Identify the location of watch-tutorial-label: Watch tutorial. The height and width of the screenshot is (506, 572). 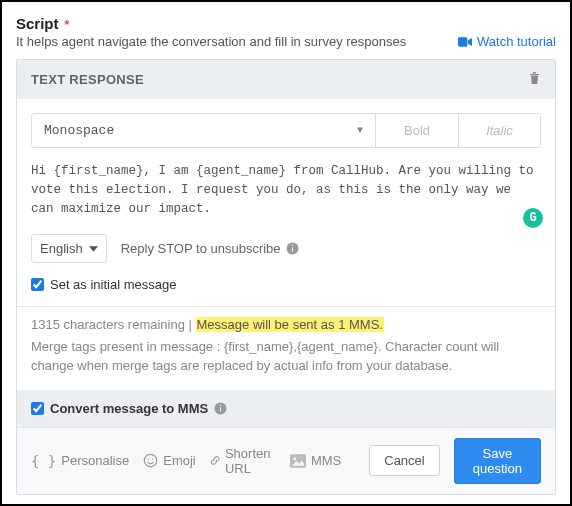
(516, 42).